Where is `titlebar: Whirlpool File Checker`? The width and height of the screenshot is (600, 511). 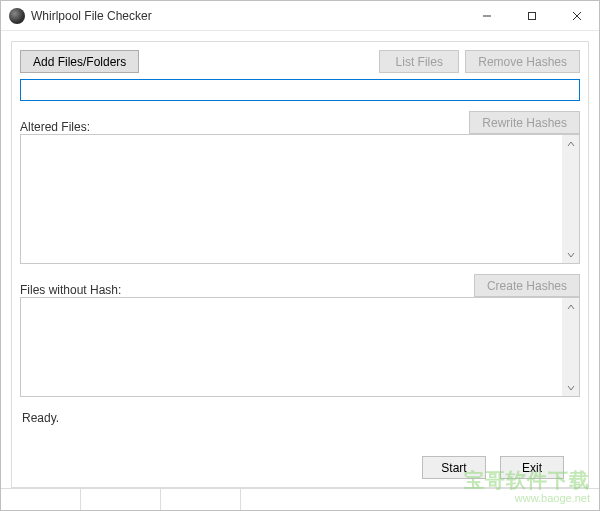
titlebar: Whirlpool File Checker is located at coordinates (300, 16).